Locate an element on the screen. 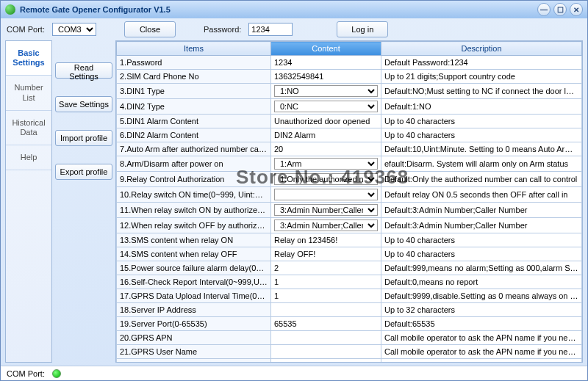 The width and height of the screenshot is (588, 381). table-row: 6.DIN2 Alarm ContentDIN2 AlarmUp to 40 c… is located at coordinates (350, 135).